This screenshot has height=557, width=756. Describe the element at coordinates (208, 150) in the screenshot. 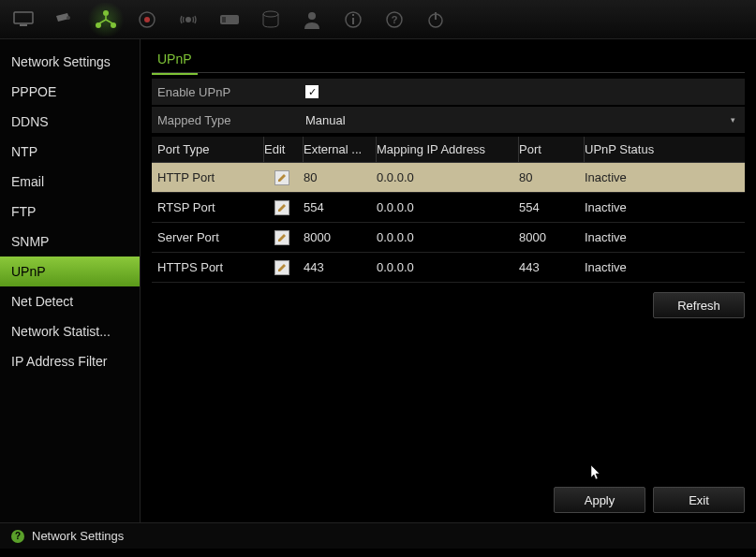

I see `col-port-type: Port Type` at that location.